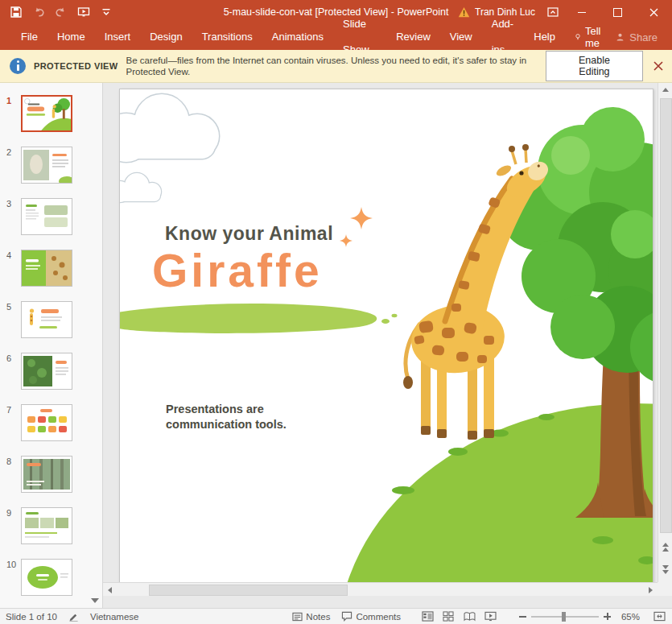 This screenshot has height=624, width=672. I want to click on vertical-scrollbar, so click(665, 333).